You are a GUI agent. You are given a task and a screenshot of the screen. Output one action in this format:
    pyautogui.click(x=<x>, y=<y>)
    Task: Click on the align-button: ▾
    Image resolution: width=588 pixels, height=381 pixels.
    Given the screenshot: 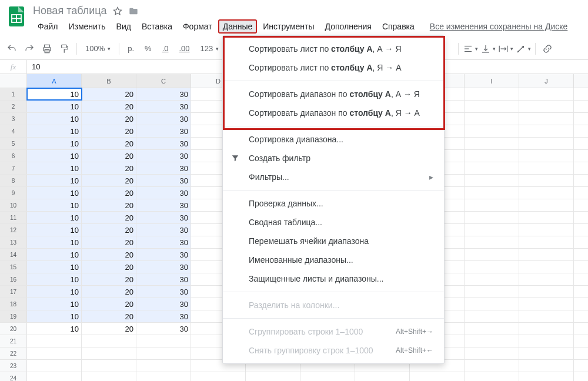 What is the action you would take?
    pyautogui.click(x=470, y=49)
    